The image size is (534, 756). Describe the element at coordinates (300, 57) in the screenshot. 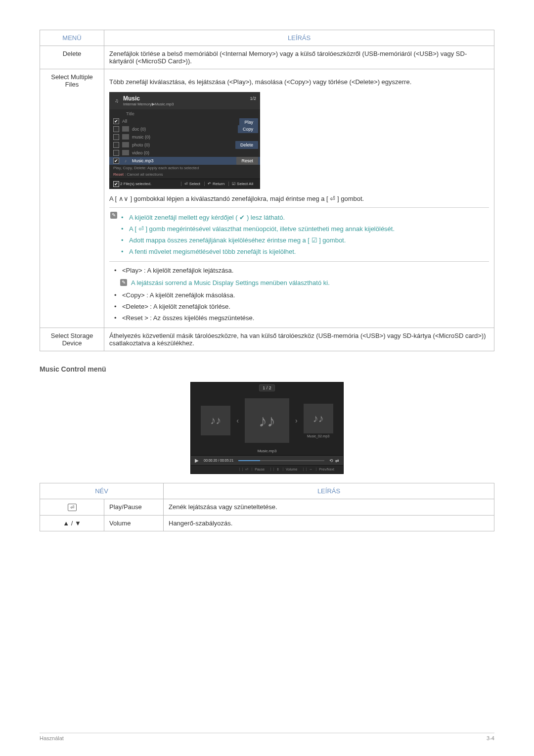

I see `row-delete-desc: Zenefájlok törlése a belső memóriából (<…` at that location.